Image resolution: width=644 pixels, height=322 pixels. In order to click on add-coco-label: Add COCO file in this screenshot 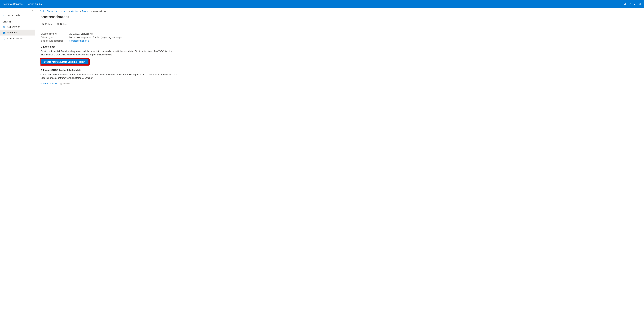, I will do `click(50, 84)`.